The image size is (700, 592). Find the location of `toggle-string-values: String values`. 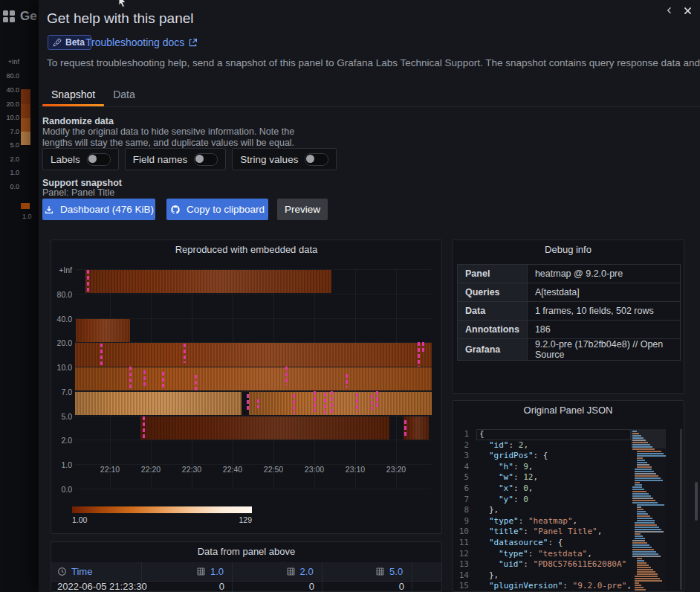

toggle-string-values: String values is located at coordinates (284, 159).